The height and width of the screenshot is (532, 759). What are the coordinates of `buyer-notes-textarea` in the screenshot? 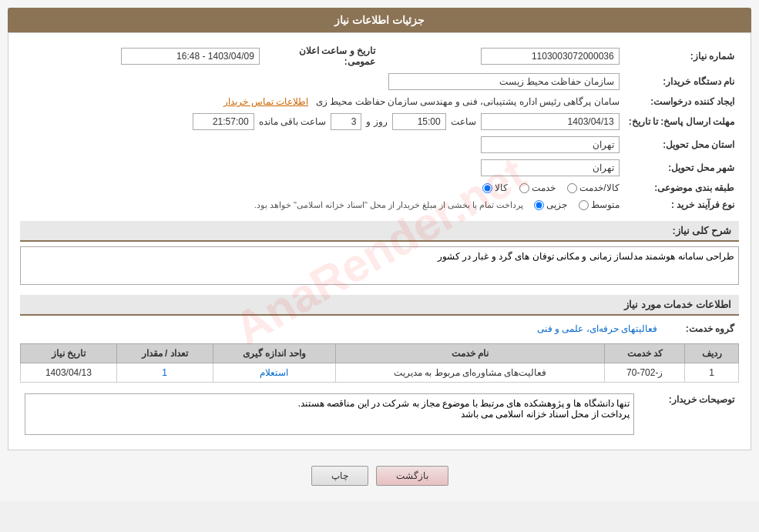 It's located at (330, 414).